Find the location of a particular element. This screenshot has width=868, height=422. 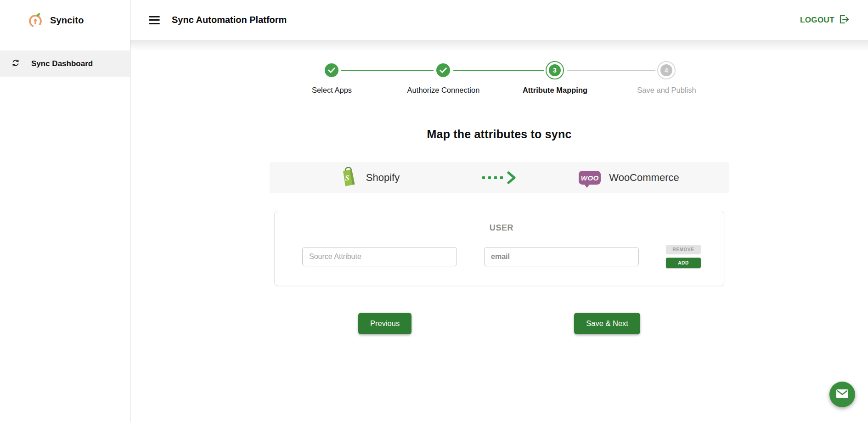

wizard-stepper: 3 4 Select Apps Authorize Connection Att… is located at coordinates (499, 77).